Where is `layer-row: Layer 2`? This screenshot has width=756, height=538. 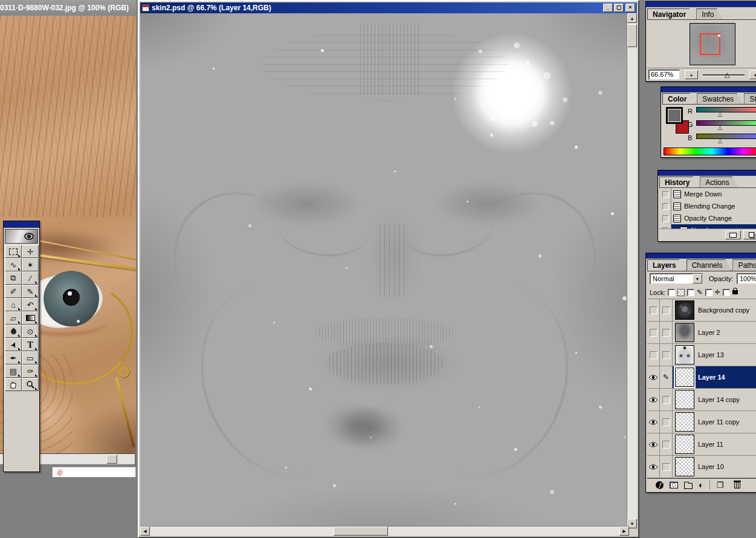 layer-row: Layer 2 is located at coordinates (702, 332).